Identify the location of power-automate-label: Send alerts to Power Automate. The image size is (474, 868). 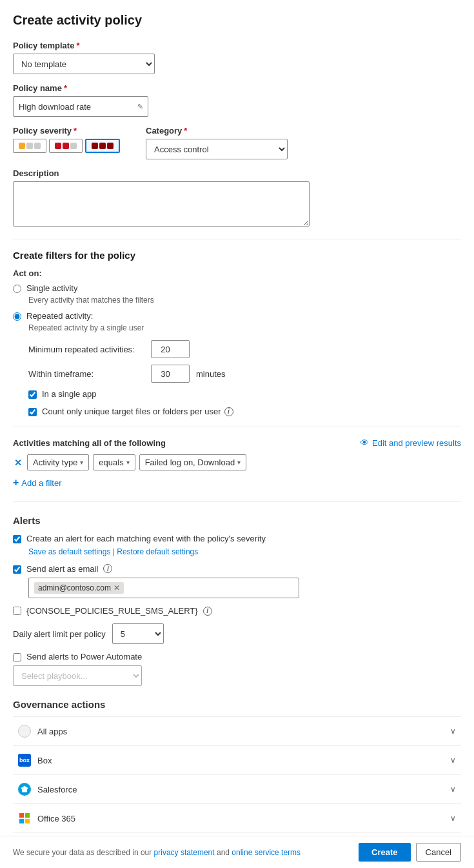
(84, 657).